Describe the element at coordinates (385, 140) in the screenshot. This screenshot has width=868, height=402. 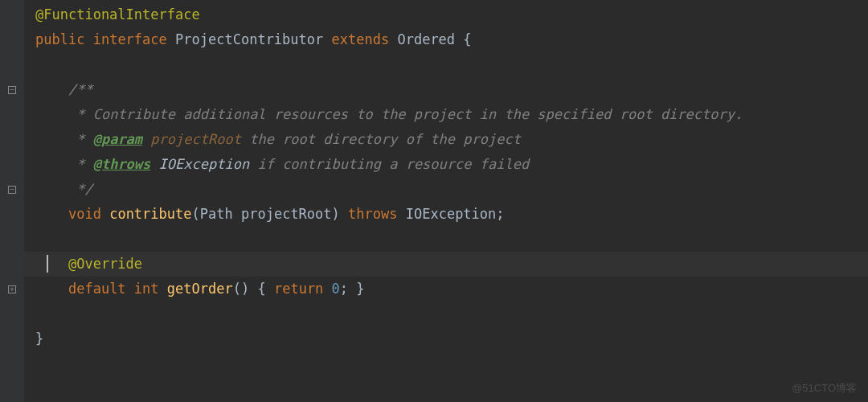
I see `javadoc-desc: the root directory of the project` at that location.